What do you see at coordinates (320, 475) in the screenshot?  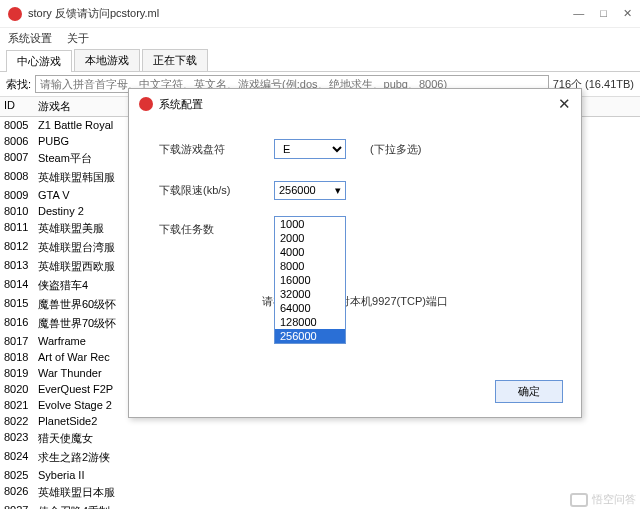 I see `table-row: 8025Syberia II` at bounding box center [320, 475].